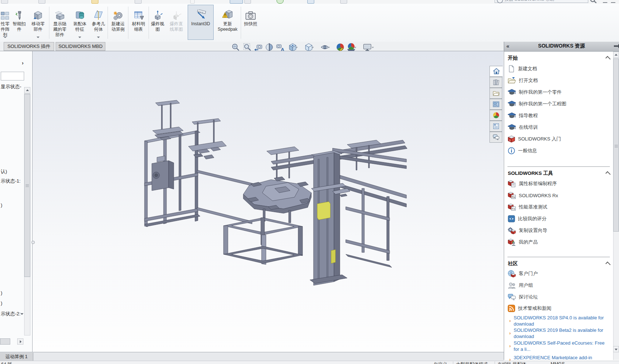 Image resolution: width=619 pixels, height=364 pixels. Describe the element at coordinates (523, 80) in the screenshot. I see `taskpane-item-open-document: 打开文档` at that location.